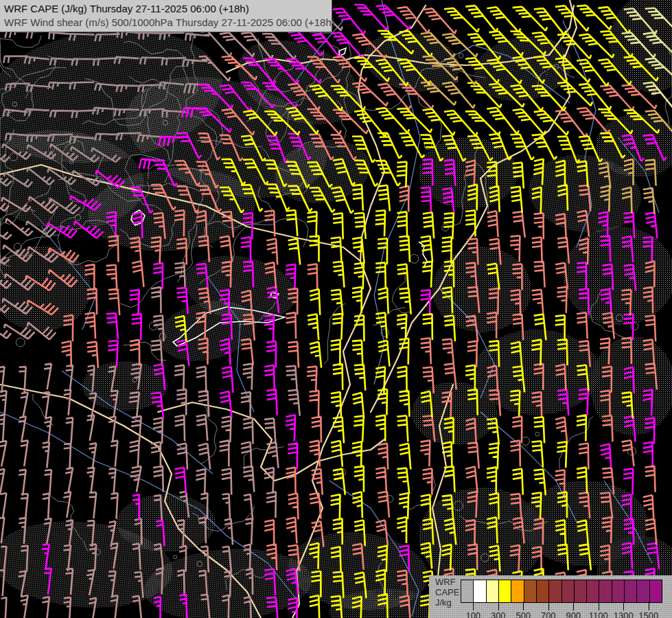  Describe the element at coordinates (166, 9) in the screenshot. I see `title-cape-line: WRF CAPE (J/kg) Thursday 27-11-2025 06:0…` at that location.